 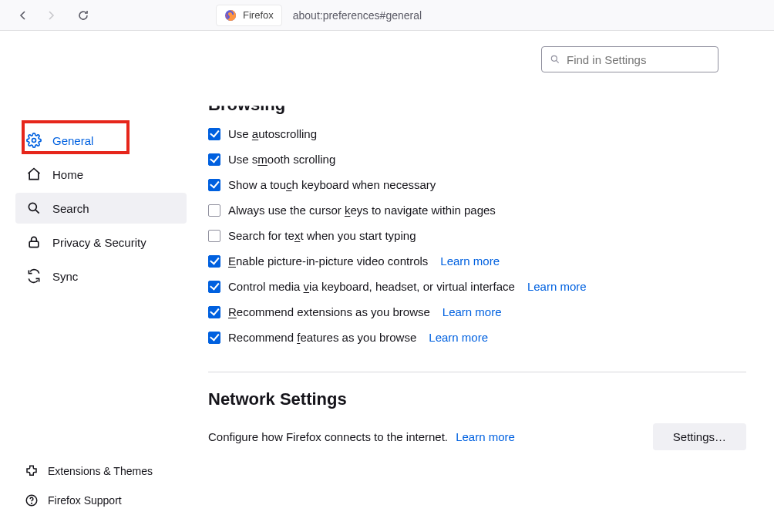 What do you see at coordinates (477, 159) in the screenshot?
I see `browsing-option-1: Use smooth scrolling` at bounding box center [477, 159].